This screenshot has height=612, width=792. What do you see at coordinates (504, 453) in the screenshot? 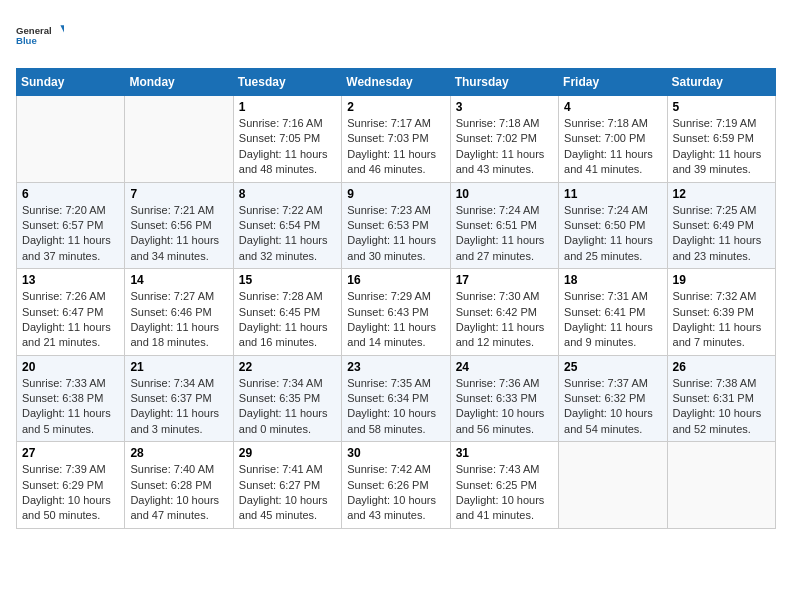
I see `day-number: 31` at bounding box center [504, 453].